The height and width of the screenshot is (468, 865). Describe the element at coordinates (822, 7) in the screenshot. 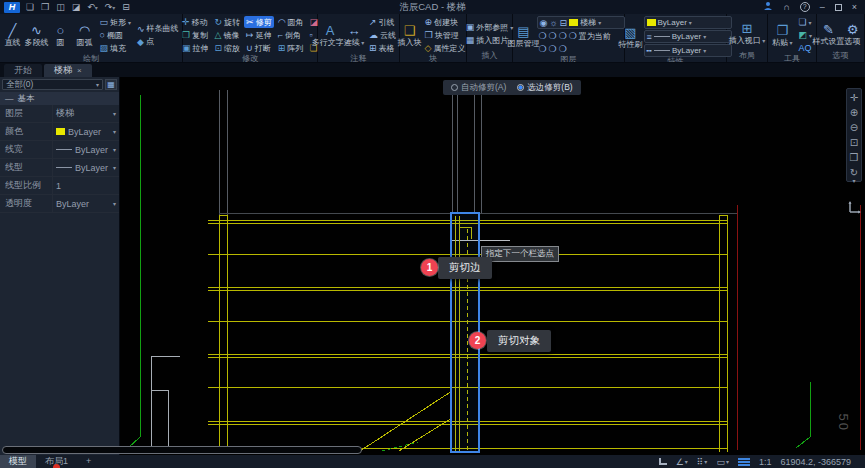

I see `minimize-button: –` at that location.